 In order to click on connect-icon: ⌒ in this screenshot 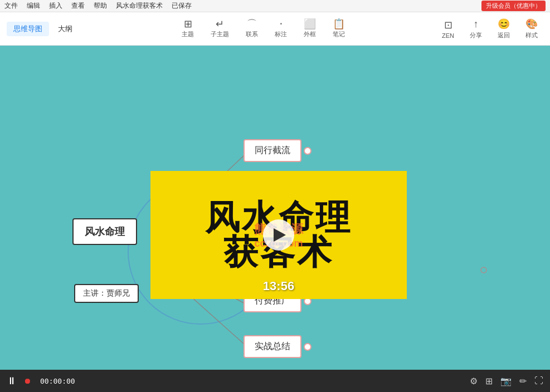, I will do `click(252, 24)`.